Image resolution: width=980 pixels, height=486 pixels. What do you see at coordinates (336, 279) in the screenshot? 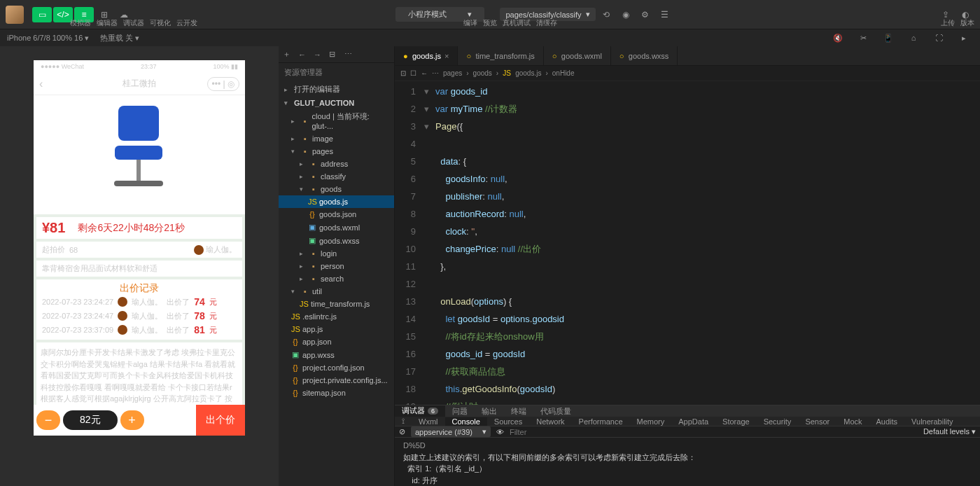
I see `folder-search: ▸▪search` at bounding box center [336, 279].